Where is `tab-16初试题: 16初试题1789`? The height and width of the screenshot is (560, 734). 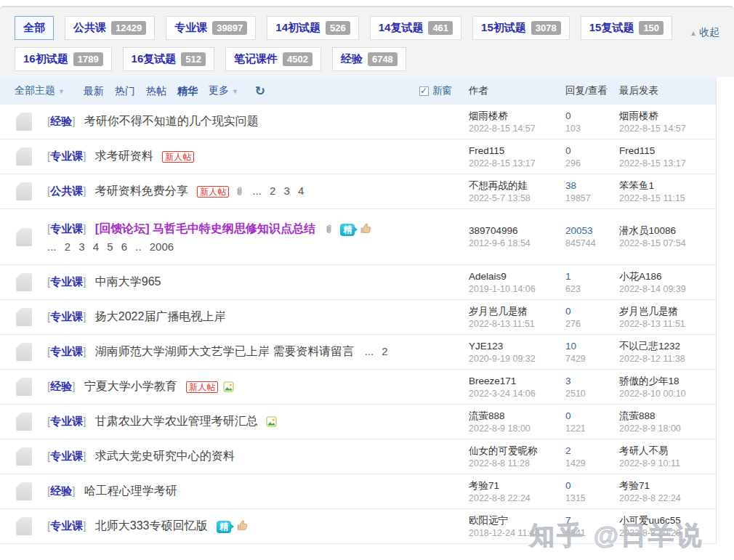 tab-16初试题: 16初试题1789 is located at coordinates (63, 60).